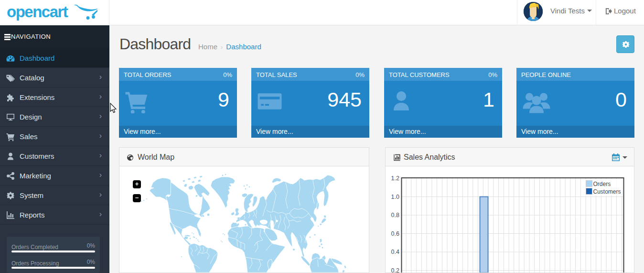 The image size is (644, 273). Describe the element at coordinates (607, 192) in the screenshot. I see `svg-text: Customers` at that location.